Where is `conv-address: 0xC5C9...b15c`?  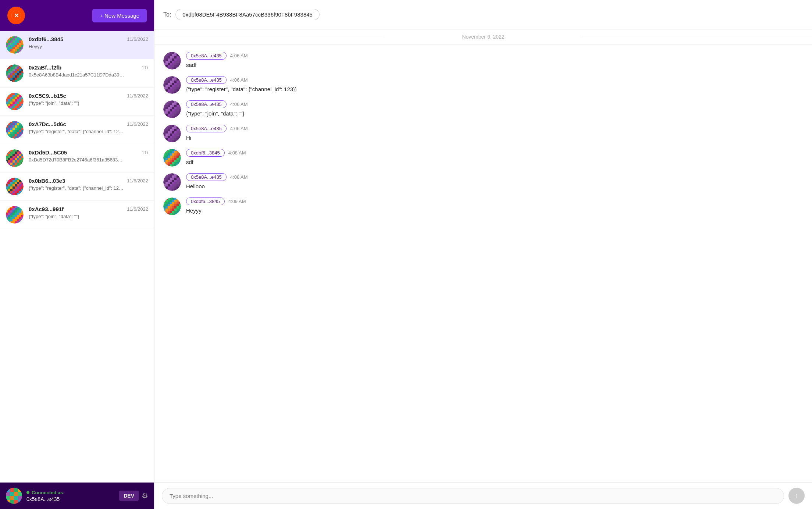 conv-address: 0xC5C9...b15c is located at coordinates (47, 96).